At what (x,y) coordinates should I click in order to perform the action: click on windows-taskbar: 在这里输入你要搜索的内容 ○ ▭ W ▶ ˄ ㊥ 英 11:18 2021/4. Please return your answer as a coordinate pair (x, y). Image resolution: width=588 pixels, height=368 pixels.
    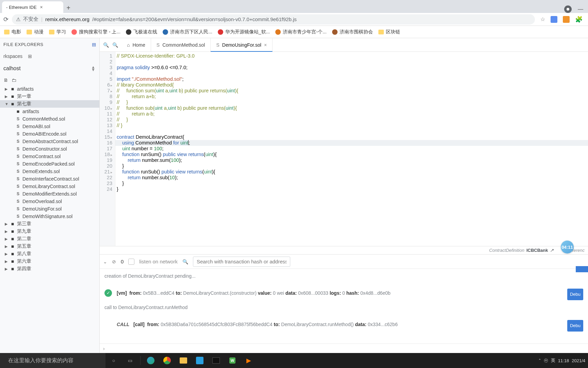
    Looking at the image, I should click on (294, 361).